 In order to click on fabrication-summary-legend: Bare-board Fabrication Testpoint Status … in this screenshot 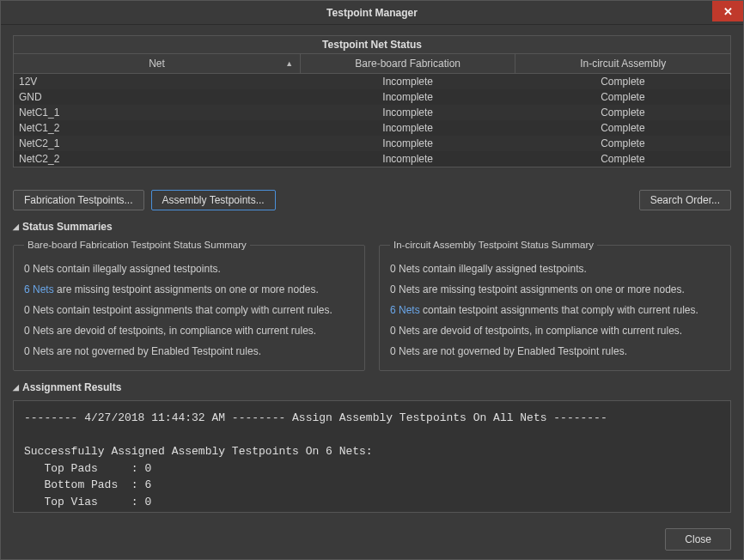, I will do `click(137, 245)`.